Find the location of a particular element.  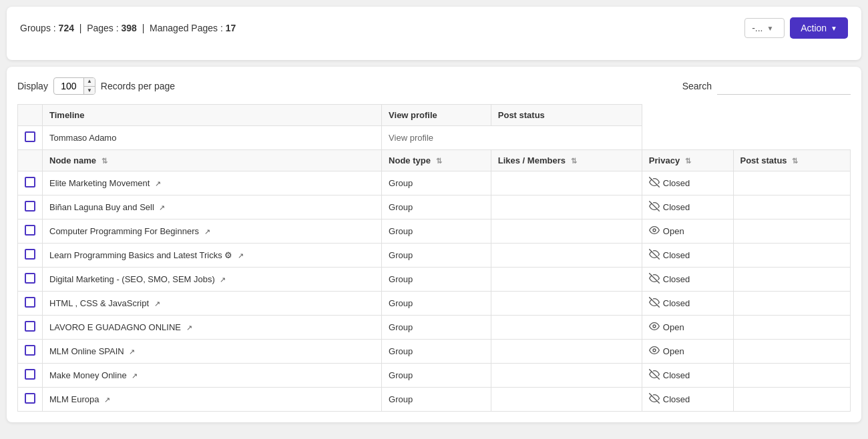

table-row: HTML , CSS & JavaScript ↗Group Closed is located at coordinates (434, 304).